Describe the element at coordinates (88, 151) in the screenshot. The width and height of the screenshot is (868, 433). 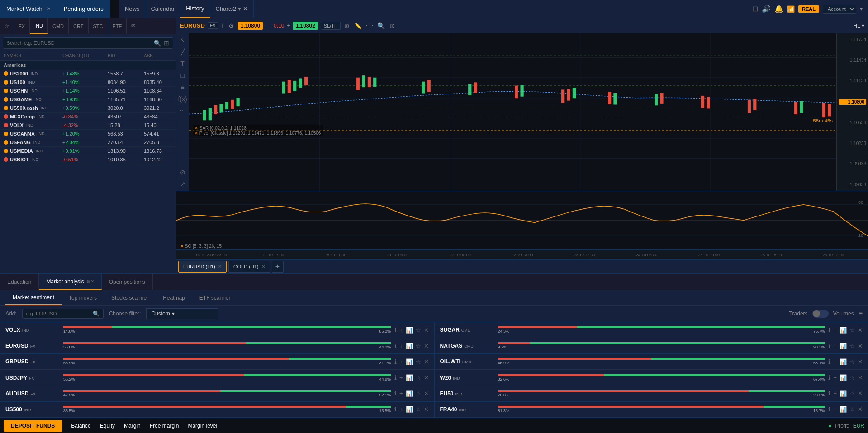
I see `symbol-row: USMEDIA IND +0.81% 1313.90 1316.73` at that location.